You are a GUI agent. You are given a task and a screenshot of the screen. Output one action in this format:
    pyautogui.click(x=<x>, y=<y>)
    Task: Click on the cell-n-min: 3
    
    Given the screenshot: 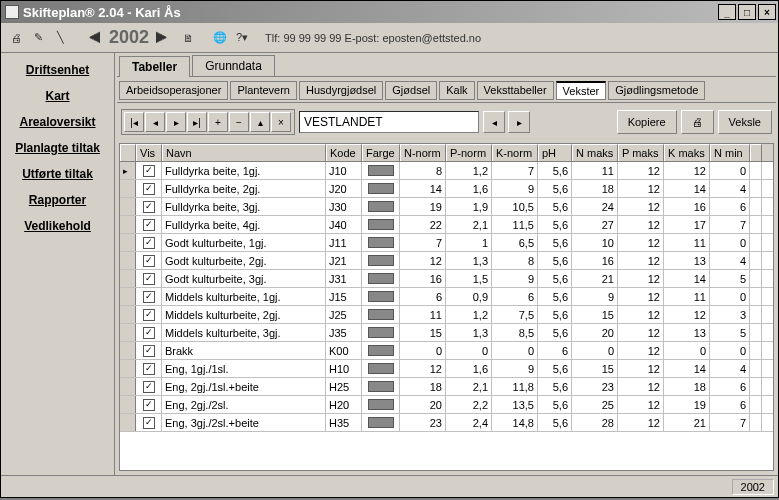 What is the action you would take?
    pyautogui.click(x=730, y=314)
    